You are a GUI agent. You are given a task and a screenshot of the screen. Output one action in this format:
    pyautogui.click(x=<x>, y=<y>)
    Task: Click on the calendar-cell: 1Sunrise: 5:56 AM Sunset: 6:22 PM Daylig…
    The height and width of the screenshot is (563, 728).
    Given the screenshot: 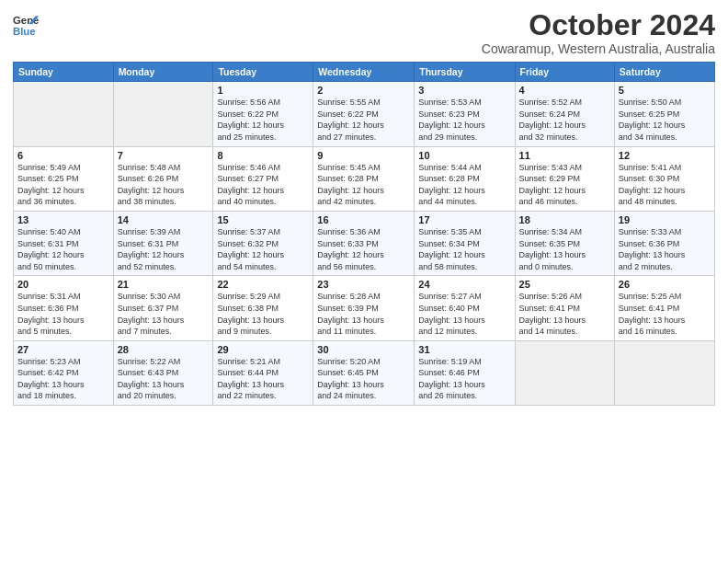 What is the action you would take?
    pyautogui.click(x=263, y=114)
    